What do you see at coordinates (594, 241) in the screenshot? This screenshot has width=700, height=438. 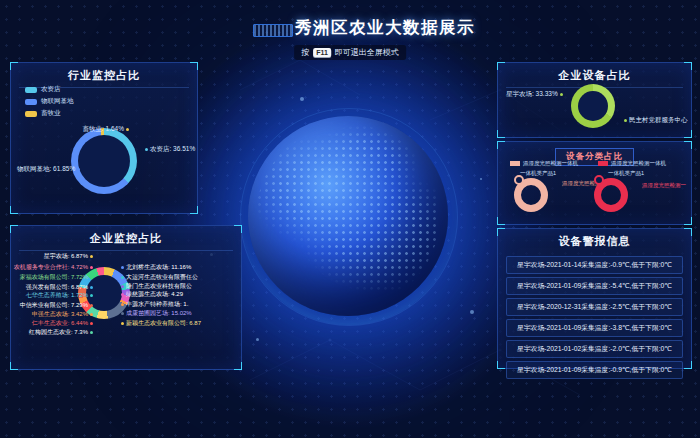 I see `panel-title: 设备警报信息` at bounding box center [594, 241].